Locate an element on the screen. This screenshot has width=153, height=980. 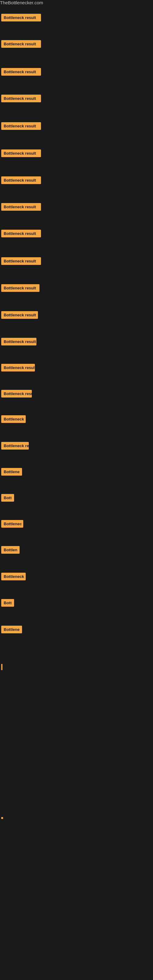
site-header: TheBottlenecker.com is located at coordinates (76, 3).